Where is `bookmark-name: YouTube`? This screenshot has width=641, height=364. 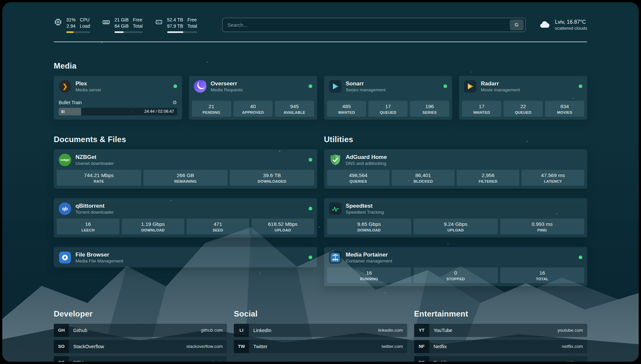 bookmark-name: YouTube is located at coordinates (443, 330).